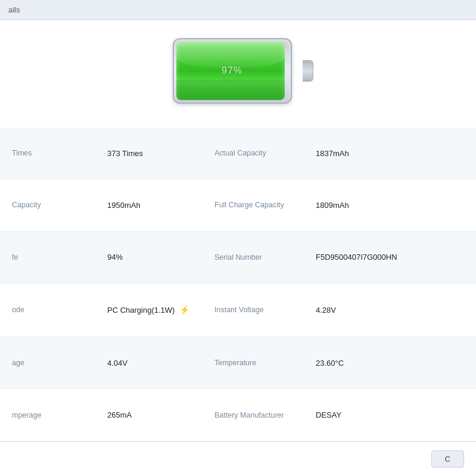  I want to click on title-text: ails, so click(14, 10).